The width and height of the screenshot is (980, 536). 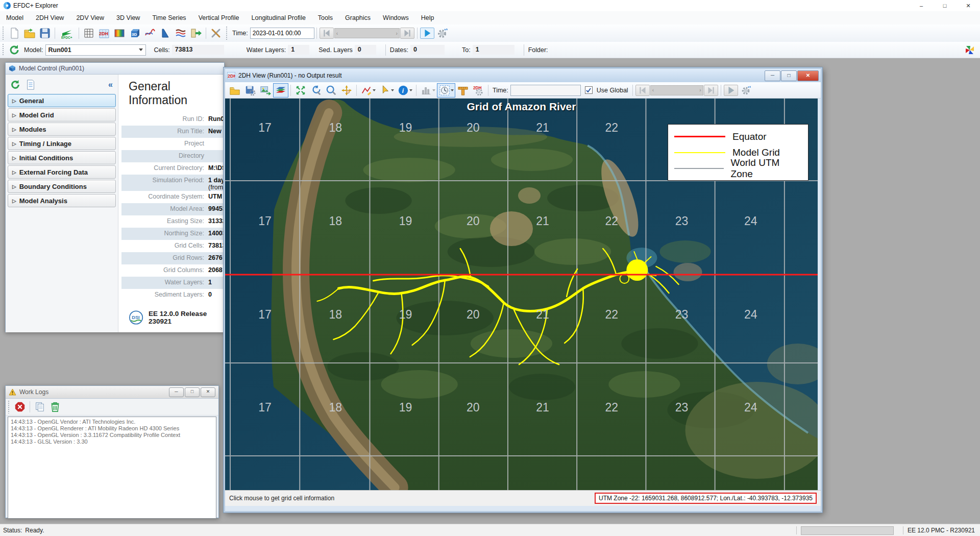 I want to click on minimize-icon: –, so click(x=921, y=6).